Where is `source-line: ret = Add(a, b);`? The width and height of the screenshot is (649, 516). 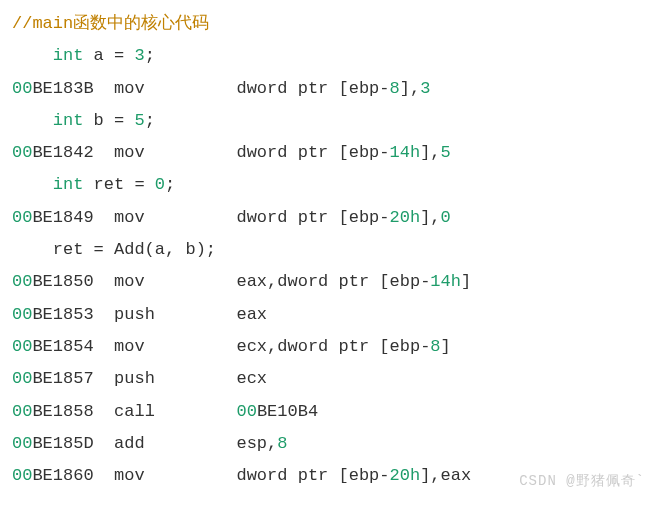
source-line: ret = Add(a, b); is located at coordinates (324, 250).